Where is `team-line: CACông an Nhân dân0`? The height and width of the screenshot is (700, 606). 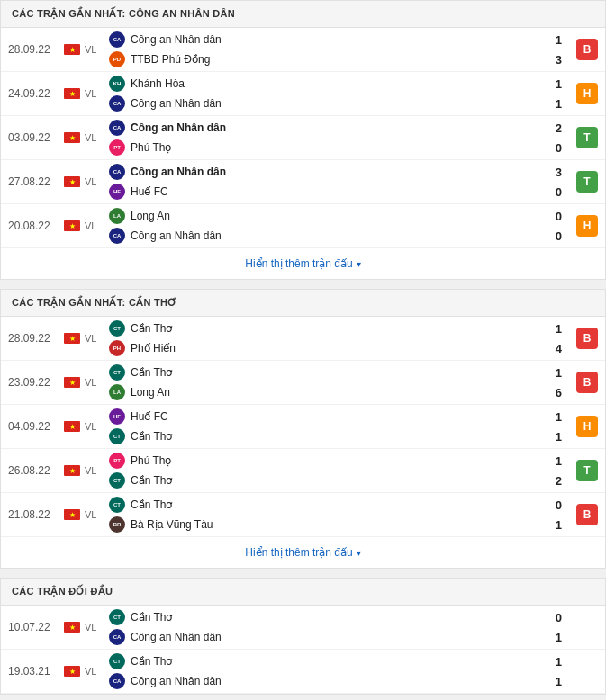 team-line: CACông an Nhân dân0 is located at coordinates (339, 236).